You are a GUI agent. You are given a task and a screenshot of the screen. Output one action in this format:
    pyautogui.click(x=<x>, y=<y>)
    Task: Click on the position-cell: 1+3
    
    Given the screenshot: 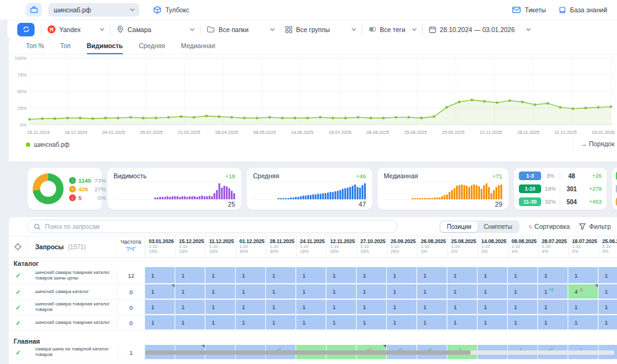 What is the action you would take?
    pyautogui.click(x=553, y=291)
    